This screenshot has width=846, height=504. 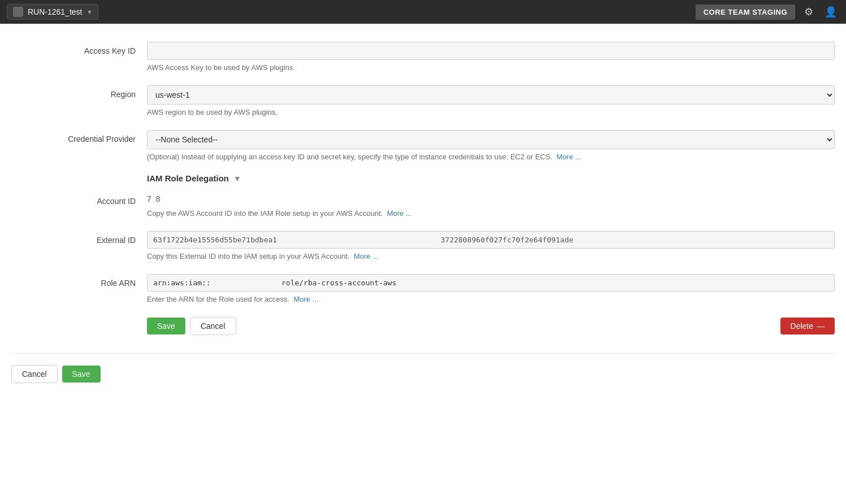 I want to click on region-select: us-east-1 us-east-2 us-west-1 us-west-2 …, so click(x=491, y=95).